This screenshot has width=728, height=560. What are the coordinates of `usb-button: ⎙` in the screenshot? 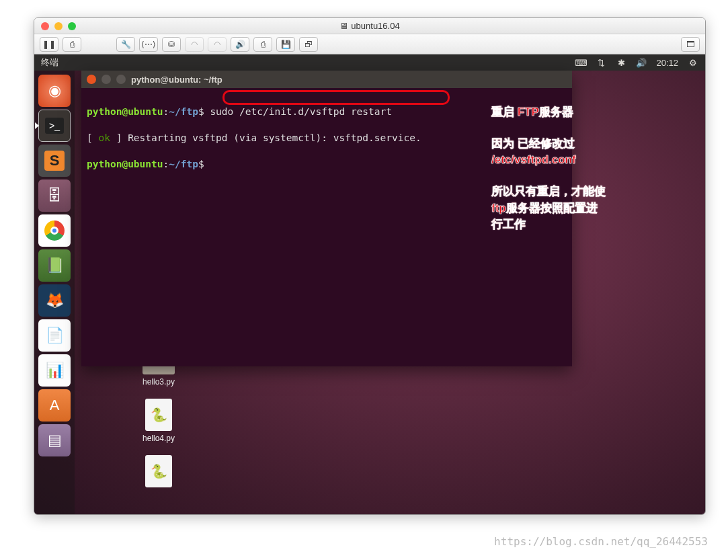 It's located at (263, 44).